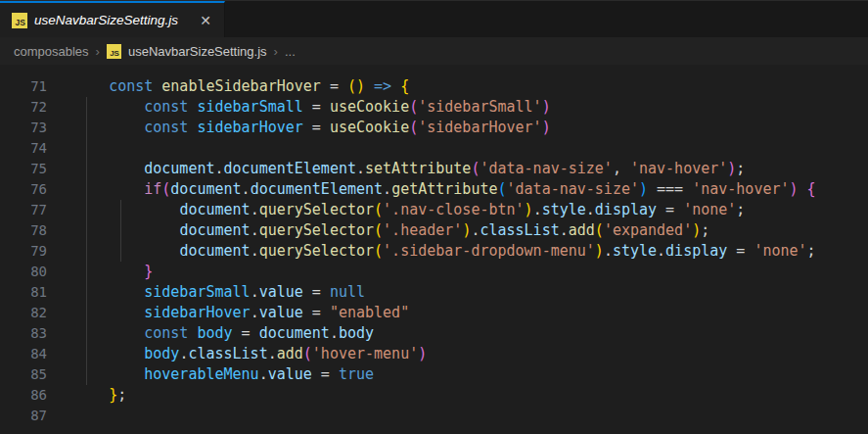 Image resolution: width=868 pixels, height=434 pixels. What do you see at coordinates (251, 355) in the screenshot?
I see `code-text: body.classList.add('hover-menu')` at bounding box center [251, 355].